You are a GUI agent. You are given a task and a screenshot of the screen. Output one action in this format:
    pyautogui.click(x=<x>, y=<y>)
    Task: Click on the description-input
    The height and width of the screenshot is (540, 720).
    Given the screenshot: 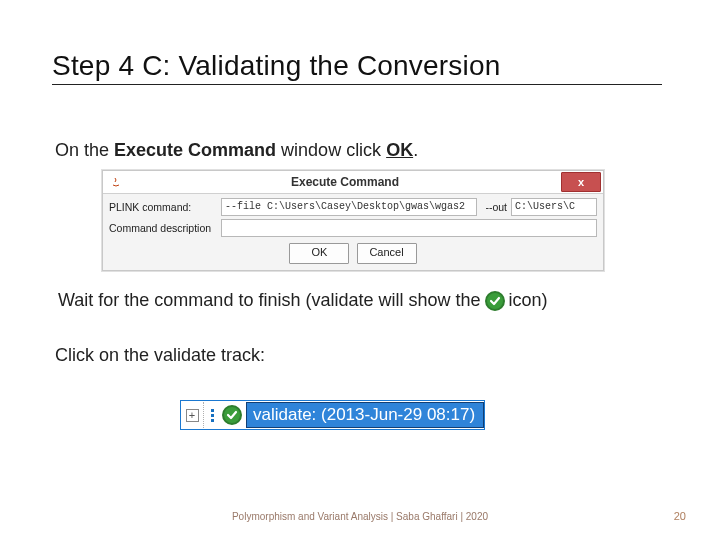 What is the action you would take?
    pyautogui.click(x=409, y=228)
    